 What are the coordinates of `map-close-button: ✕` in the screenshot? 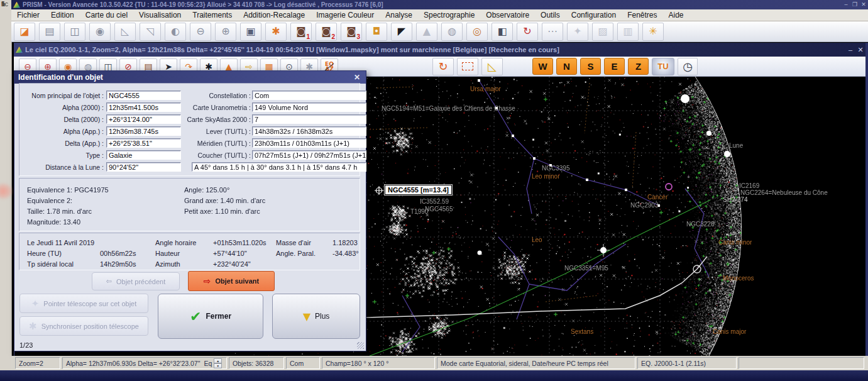 It's located at (860, 50).